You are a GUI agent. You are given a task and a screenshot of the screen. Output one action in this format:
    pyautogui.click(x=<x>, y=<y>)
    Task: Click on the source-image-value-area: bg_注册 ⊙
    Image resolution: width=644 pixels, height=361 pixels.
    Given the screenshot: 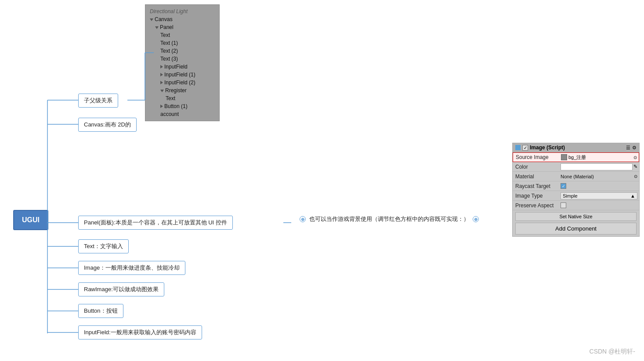 What is the action you would take?
    pyautogui.click(x=599, y=157)
    